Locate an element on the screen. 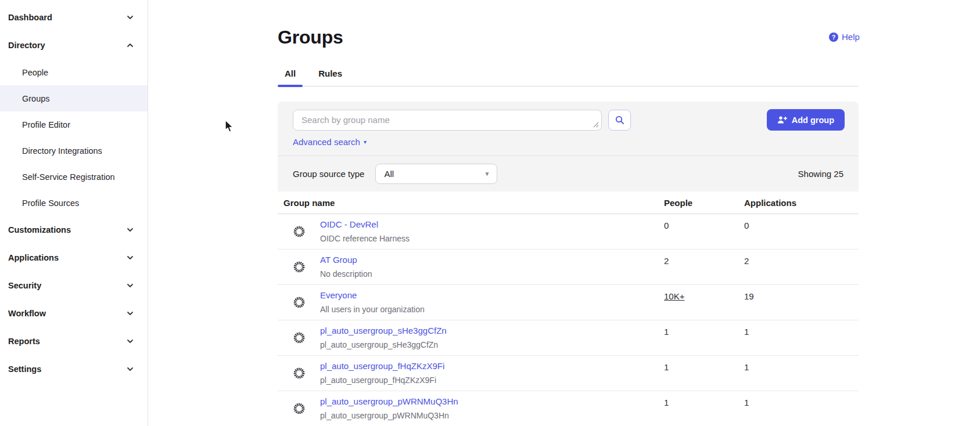 This screenshot has width=980, height=426. showing-count: Showing 25 is located at coordinates (821, 174).